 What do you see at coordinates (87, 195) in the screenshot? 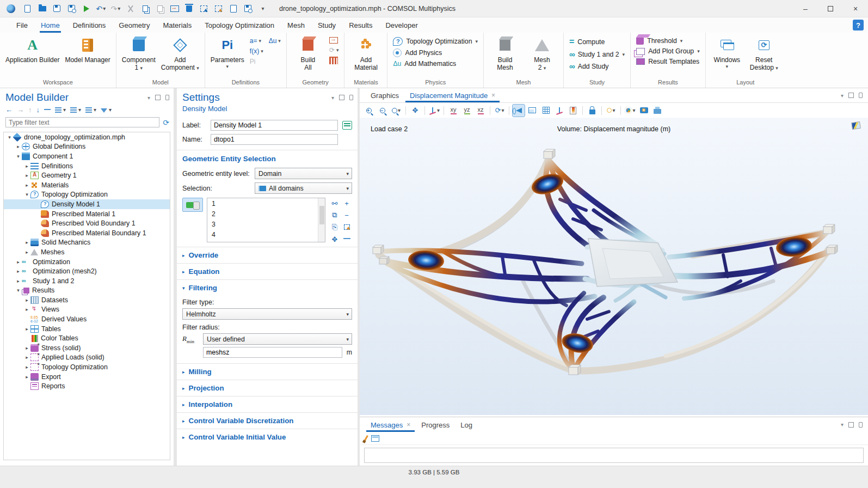
I see `tree-node-topology-optimization: ▾Topology Optimization` at bounding box center [87, 195].